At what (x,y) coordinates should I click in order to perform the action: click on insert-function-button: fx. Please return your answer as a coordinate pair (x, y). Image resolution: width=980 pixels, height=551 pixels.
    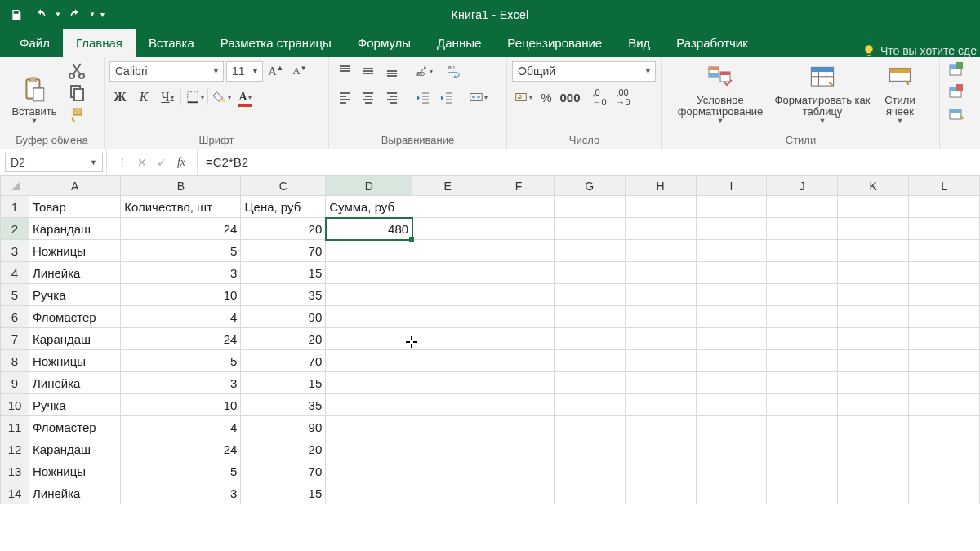
    Looking at the image, I should click on (181, 162).